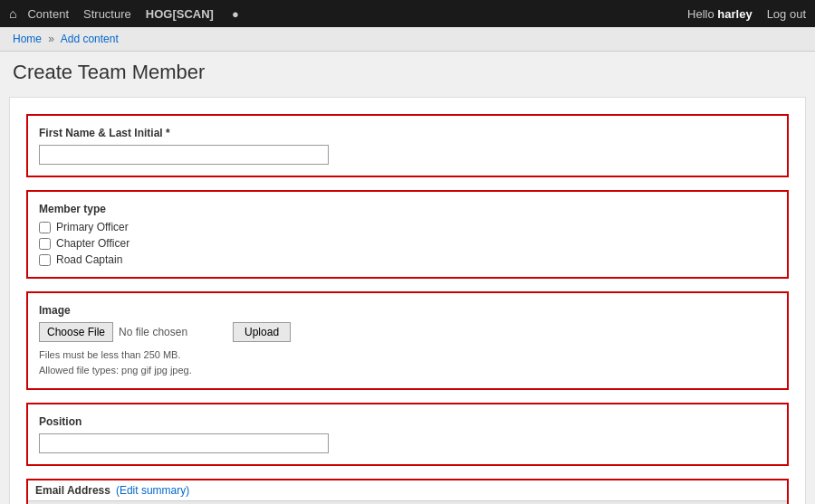 Image resolution: width=815 pixels, height=504 pixels. What do you see at coordinates (408, 422) in the screenshot?
I see `position-label: Position` at bounding box center [408, 422].